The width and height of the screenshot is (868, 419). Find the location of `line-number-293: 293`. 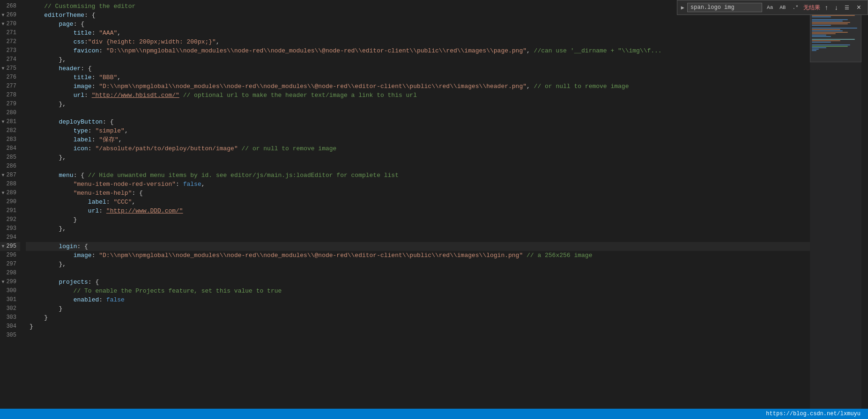

line-number-293: 293 is located at coordinates (10, 228).